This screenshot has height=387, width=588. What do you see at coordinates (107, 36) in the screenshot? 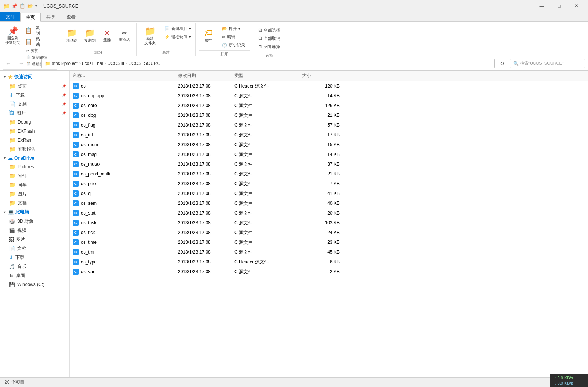
I see `delete-button: ✕ 删除` at bounding box center [107, 36].